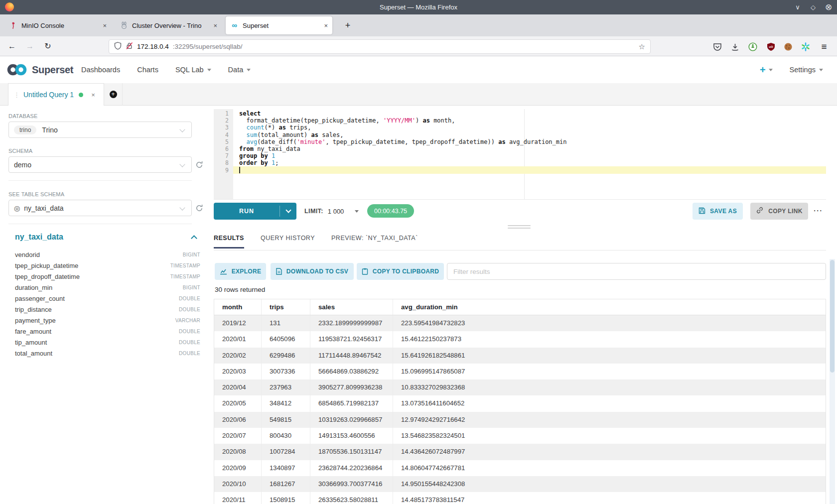 The width and height of the screenshot is (837, 504). What do you see at coordinates (824, 47) in the screenshot?
I see `hamburger-menu-icon: ≡` at bounding box center [824, 47].